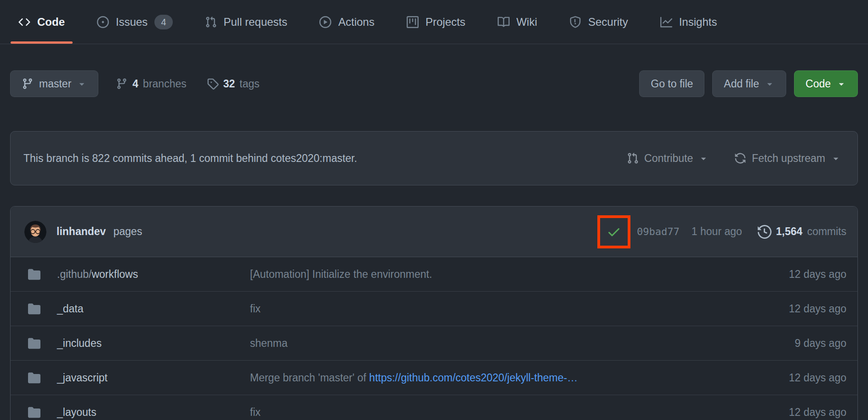 The width and height of the screenshot is (868, 420). Describe the element at coordinates (35, 232) in the screenshot. I see `avatar-image` at that location.